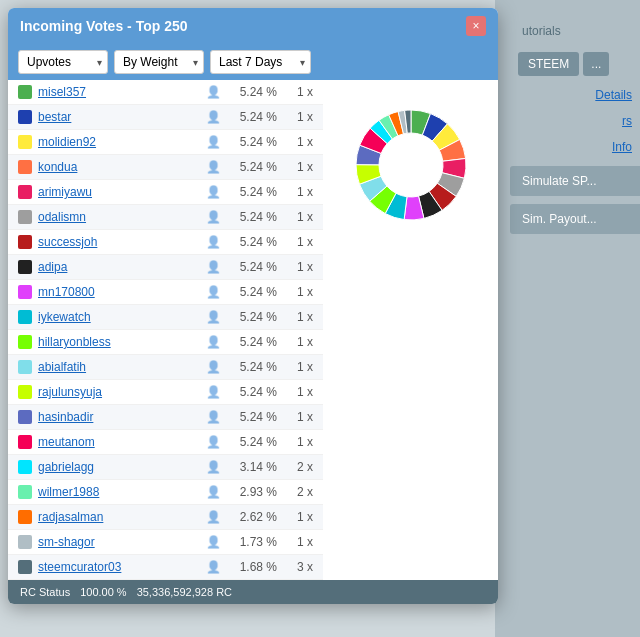  What do you see at coordinates (45, 592) in the screenshot?
I see `footer-rc-status: RC Status` at bounding box center [45, 592].